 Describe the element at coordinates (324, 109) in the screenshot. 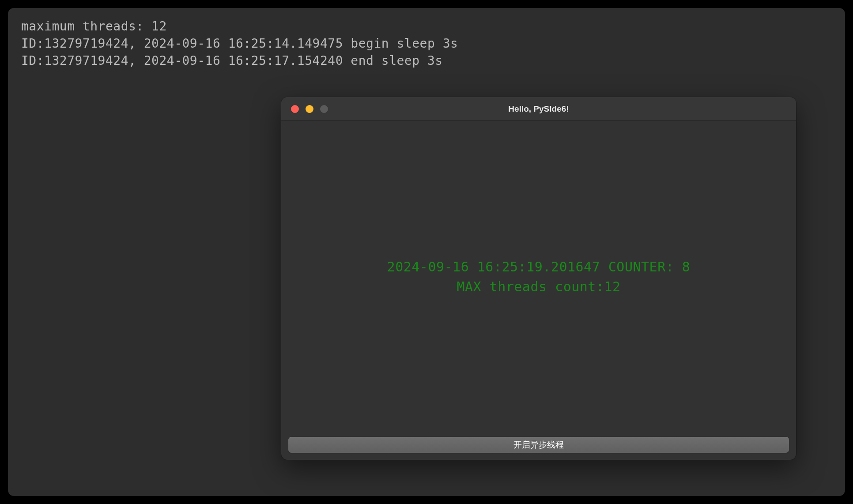

I see `zoom-icon` at that location.